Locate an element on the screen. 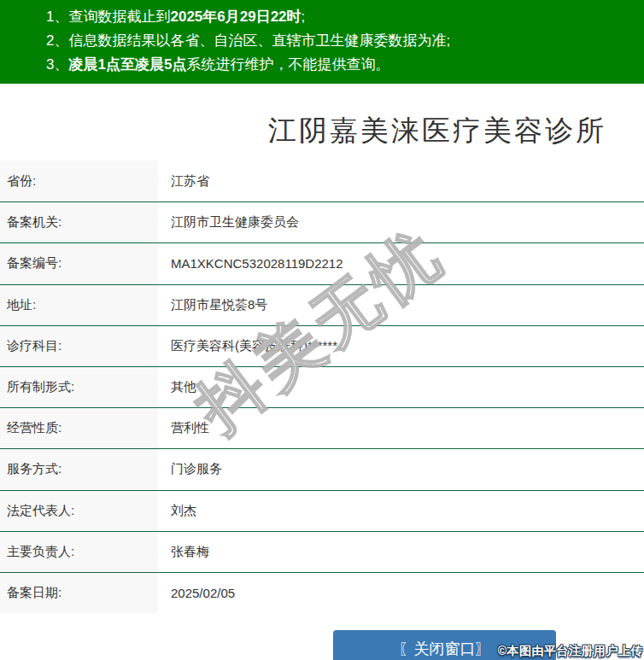  table-row-main-responsible-person: 主要负责人: 张春梅 is located at coordinates (322, 552).